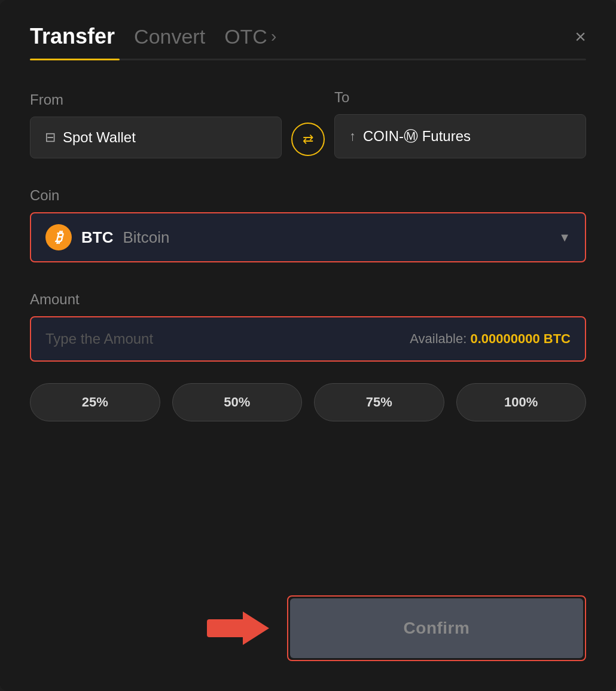  I want to click on to-group: To ↑ COIN-Ⓜ Futures, so click(461, 124).